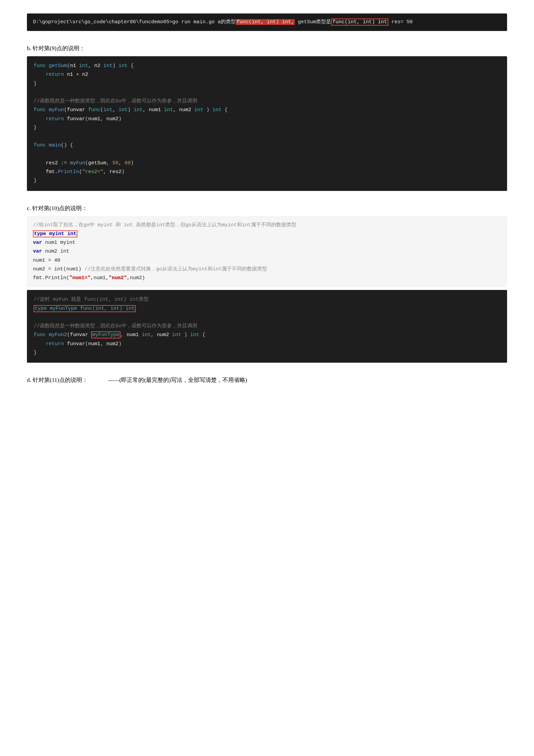 Image resolution: width=534 pixels, height=756 pixels. What do you see at coordinates (267, 382) in the screenshot?
I see `section-d: d. 针对第(11)点的说明： ——(即正常的(最完整的)写法，全部写清楚，不用…` at bounding box center [267, 382].